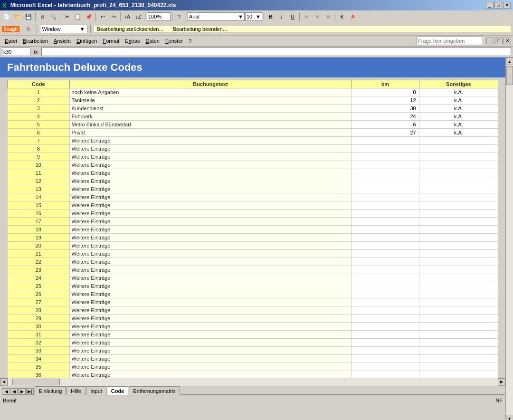 This screenshot has height=420, width=513. I want to click on cell-code: 34, so click(39, 359).